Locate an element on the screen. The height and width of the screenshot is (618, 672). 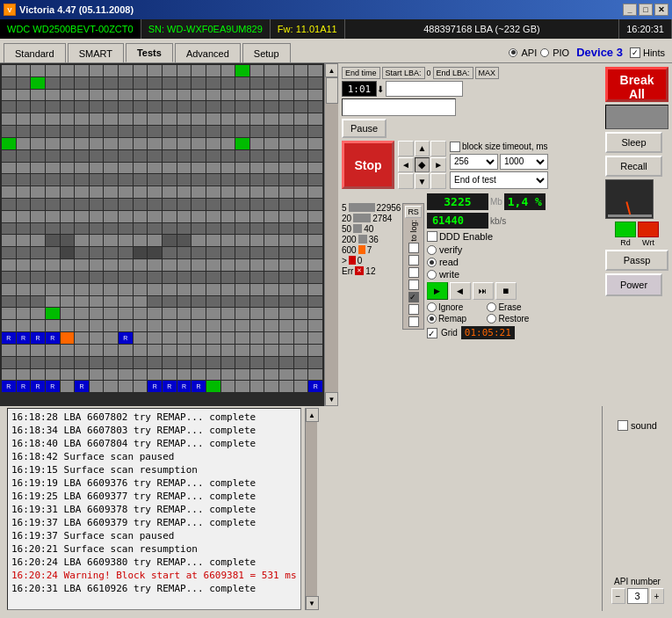
skip-end-button: ⏹ is located at coordinates (506, 291).